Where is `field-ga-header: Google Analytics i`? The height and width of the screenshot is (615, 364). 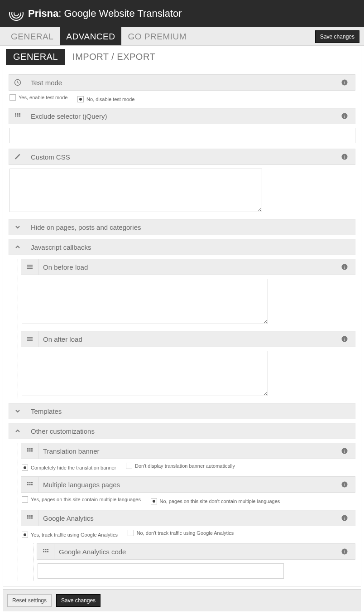 field-ga-header: Google Analytics i is located at coordinates (188, 518).